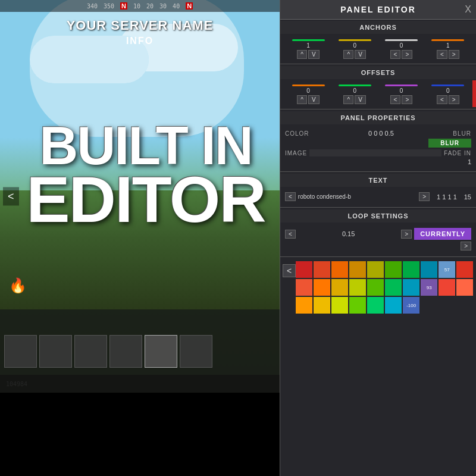 The height and width of the screenshot is (476, 476). What do you see at coordinates (355, 86) in the screenshot?
I see `offset-slider-green` at bounding box center [355, 86].